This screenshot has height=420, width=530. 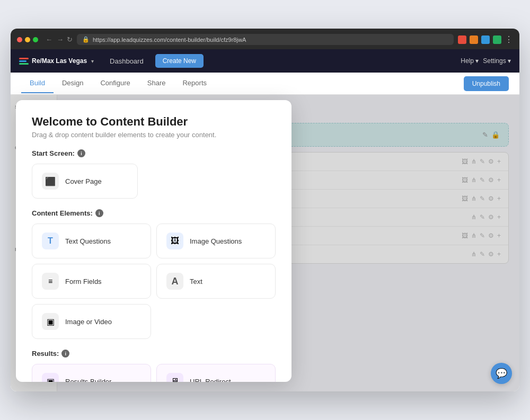 I want to click on results-builder-card: ▣ Results Builder, so click(x=91, y=373).